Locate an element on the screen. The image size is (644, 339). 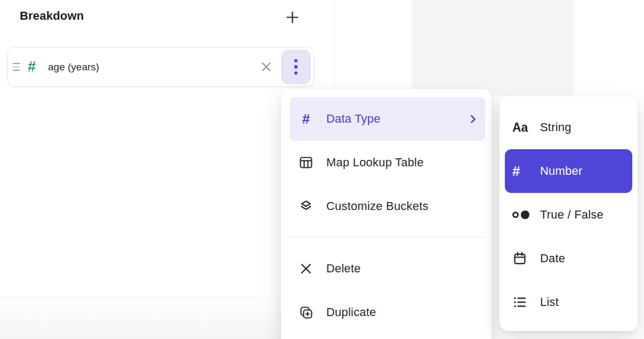
page-title: Breakdown is located at coordinates (52, 16).